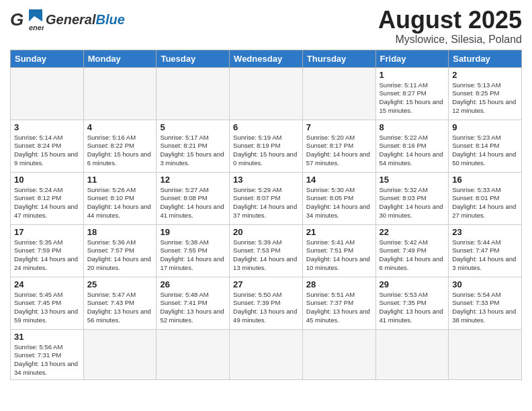 The height and width of the screenshot is (411, 532). What do you see at coordinates (412, 232) in the screenshot?
I see `day-number: 22` at bounding box center [412, 232].